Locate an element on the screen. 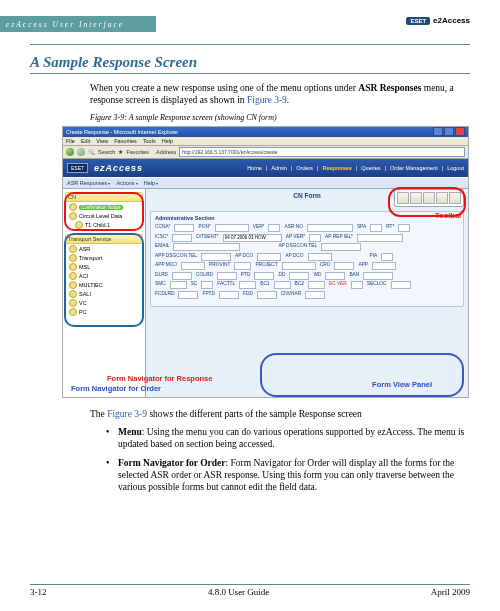 This screenshot has width=500, height=611. icsc-field is located at coordinates (182, 238).